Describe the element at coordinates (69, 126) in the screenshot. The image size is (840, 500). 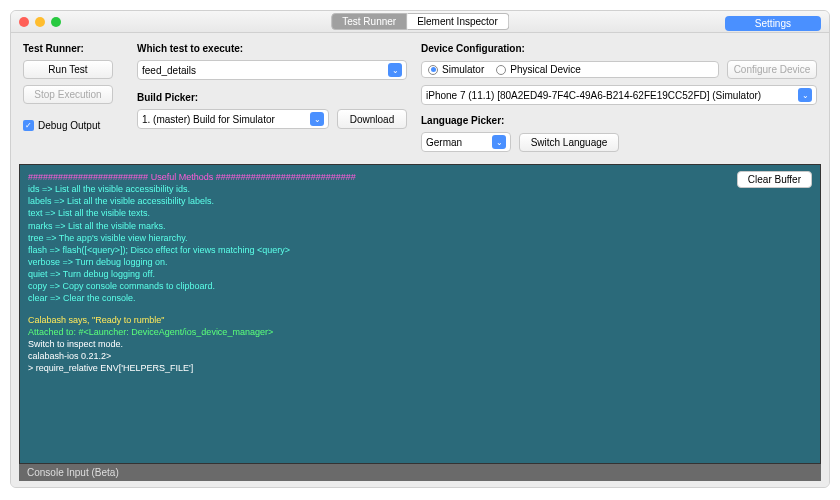
I see `debug-output-label: Debug Output` at that location.